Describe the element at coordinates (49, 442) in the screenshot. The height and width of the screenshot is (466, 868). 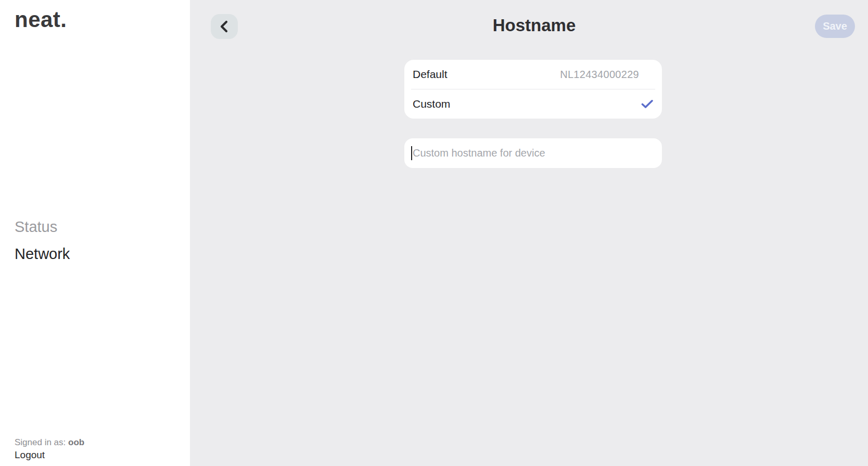
I see `signed-in-text: Signed in as: oob` at that location.